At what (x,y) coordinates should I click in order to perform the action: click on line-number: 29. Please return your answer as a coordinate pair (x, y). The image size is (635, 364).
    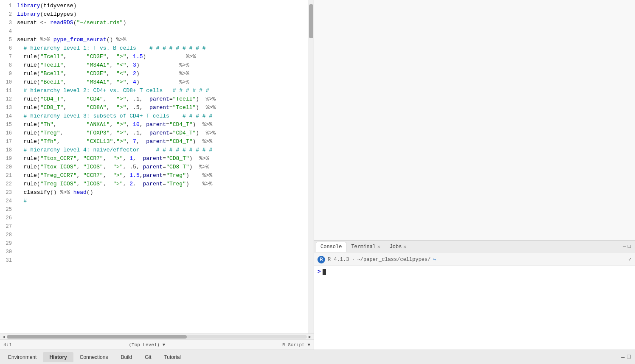
    Looking at the image, I should click on (8, 244).